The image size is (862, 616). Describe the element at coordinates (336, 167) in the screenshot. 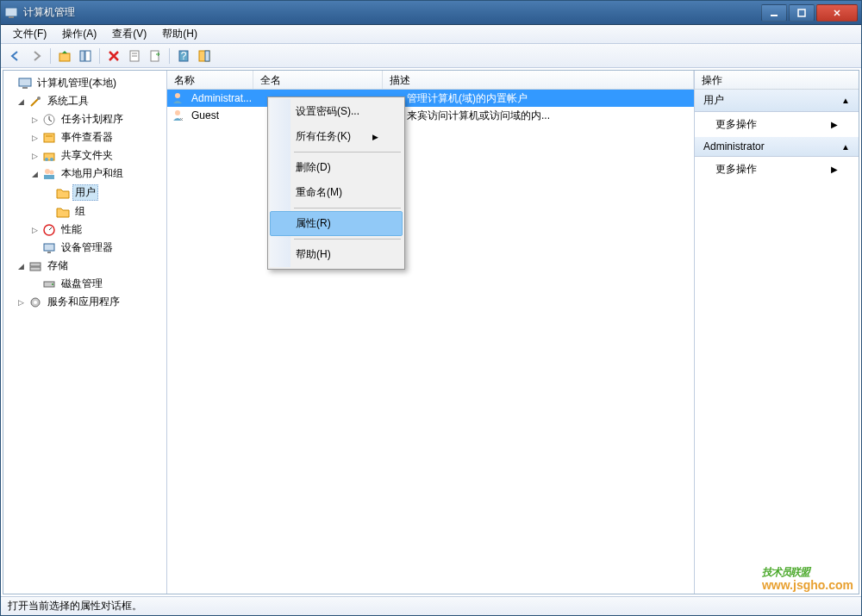

I see `cm-delete: 删除(D)` at that location.